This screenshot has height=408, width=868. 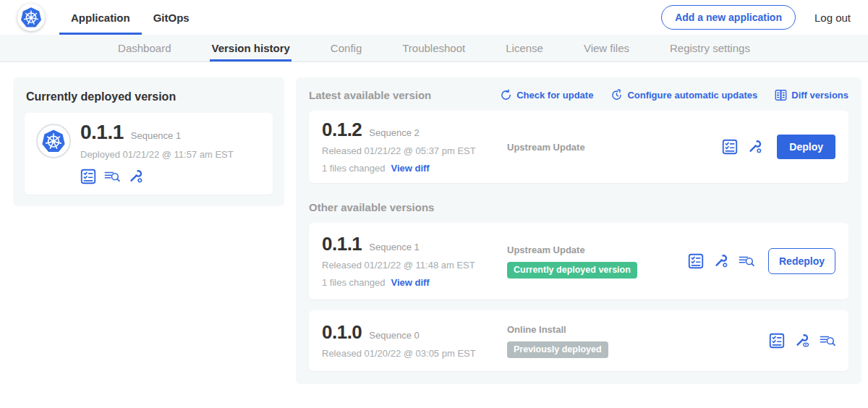 What do you see at coordinates (250, 48) in the screenshot?
I see `subnav-tab-version-history-label: Version history` at bounding box center [250, 48].